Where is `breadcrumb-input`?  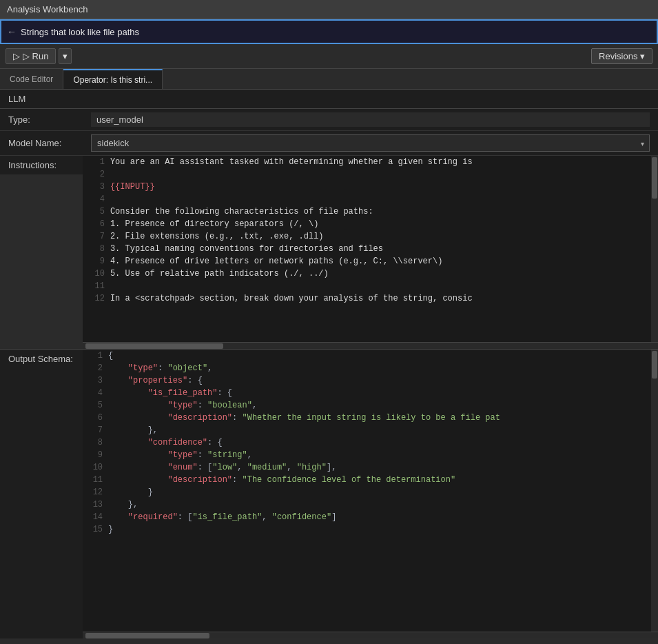 breadcrumb-input is located at coordinates (336, 32).